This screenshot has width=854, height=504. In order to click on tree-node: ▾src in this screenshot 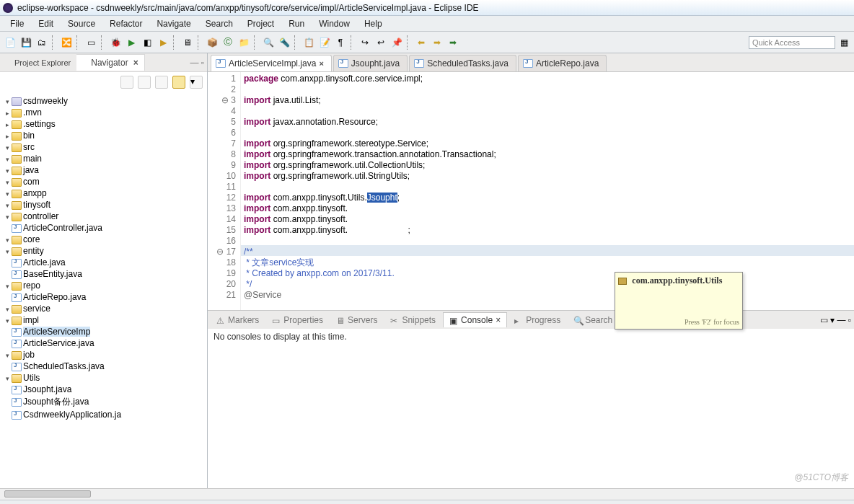, I will do `click(105, 147)`.